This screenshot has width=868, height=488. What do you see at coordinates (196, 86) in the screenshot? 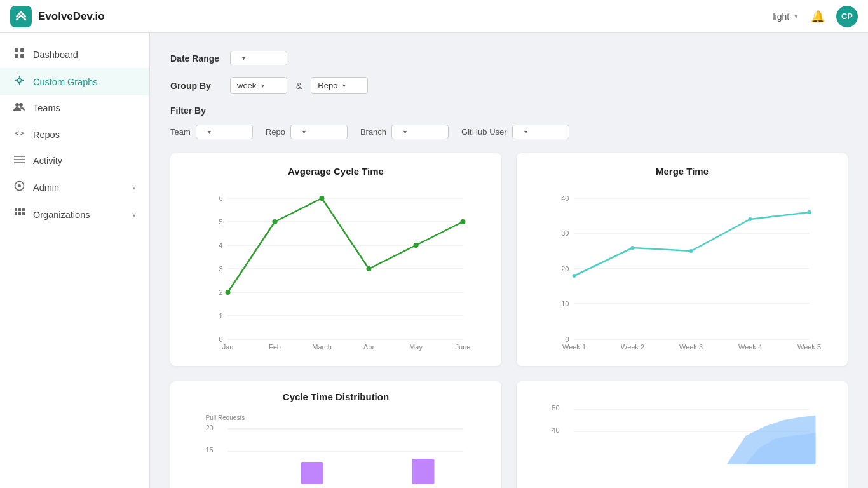
I see `group-by-label: Group By` at bounding box center [196, 86].